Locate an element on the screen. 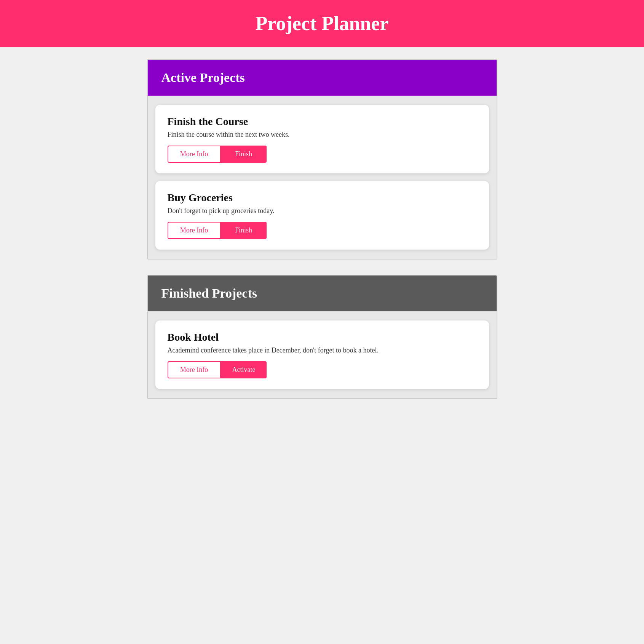 The height and width of the screenshot is (644, 644). finish-button-finish-course: Finish is located at coordinates (244, 154).